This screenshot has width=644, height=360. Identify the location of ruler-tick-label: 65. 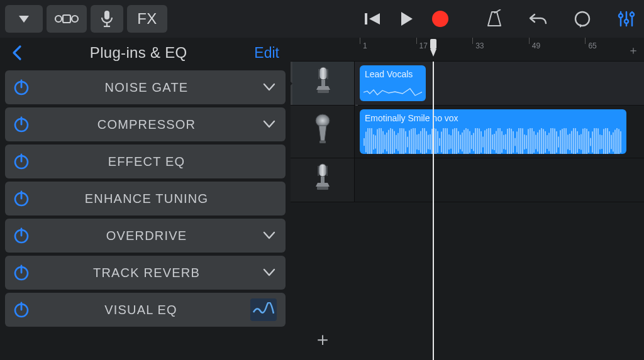
(592, 46).